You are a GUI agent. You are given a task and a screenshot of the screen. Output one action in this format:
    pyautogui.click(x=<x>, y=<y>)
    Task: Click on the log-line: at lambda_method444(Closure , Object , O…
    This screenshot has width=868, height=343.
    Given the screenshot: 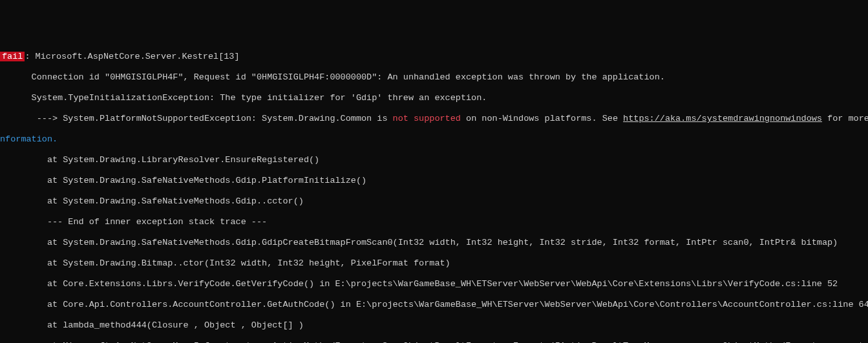 What is the action you would take?
    pyautogui.click(x=434, y=326)
    